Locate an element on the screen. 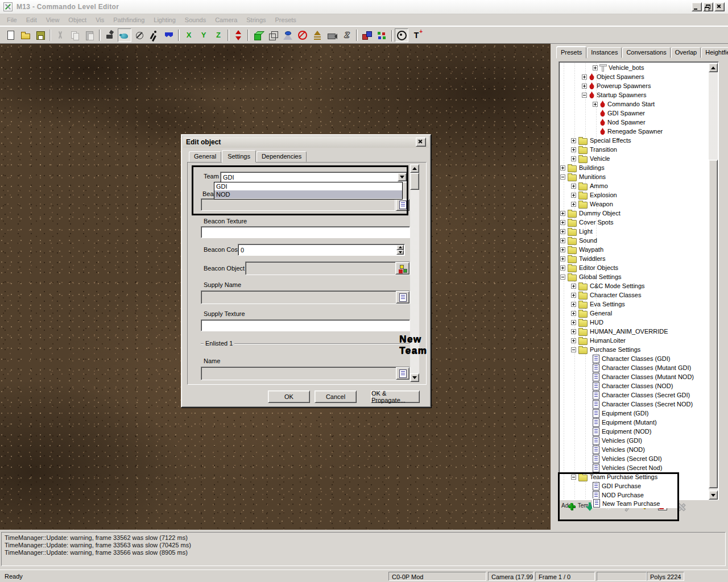 Image resolution: width=728 pixels, height=582 pixels. open-file-button is located at coordinates (26, 35).